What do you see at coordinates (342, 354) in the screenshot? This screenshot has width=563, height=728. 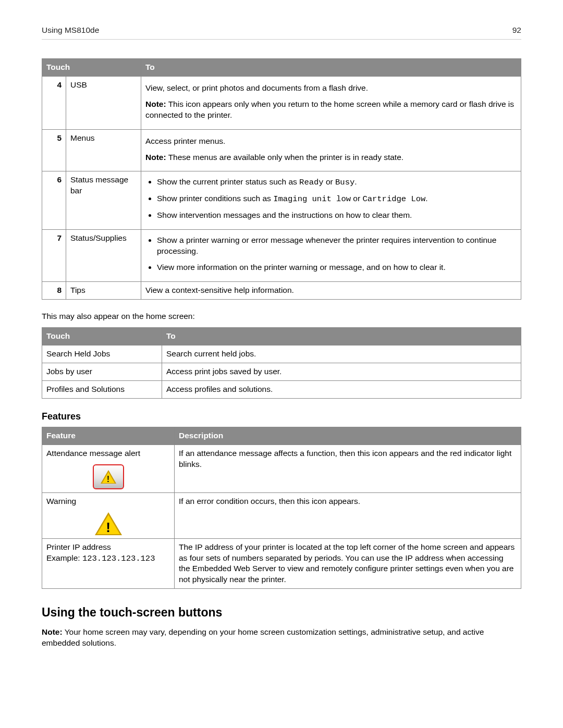 I see `row-to: Search current held jobs.` at bounding box center [342, 354].